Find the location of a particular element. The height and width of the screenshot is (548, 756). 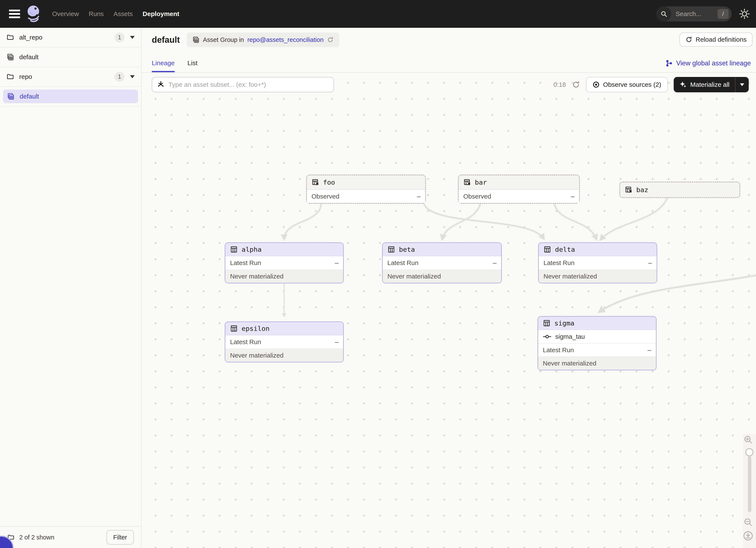

asset-name: delta is located at coordinates (565, 249).